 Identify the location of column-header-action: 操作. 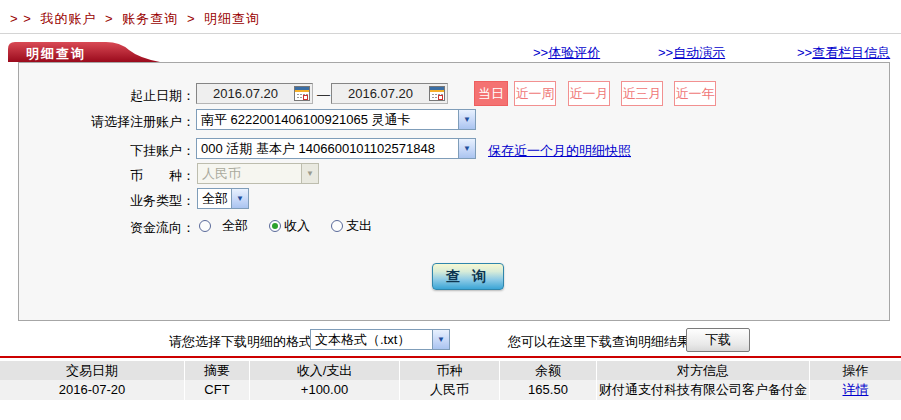
(856, 370).